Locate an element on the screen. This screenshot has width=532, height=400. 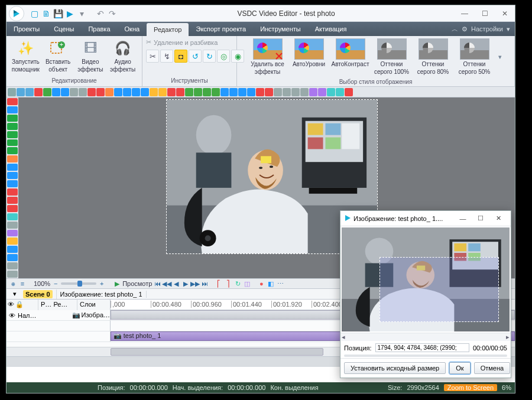
dialog-hscroll: ◂▸ is located at coordinates (426, 337).